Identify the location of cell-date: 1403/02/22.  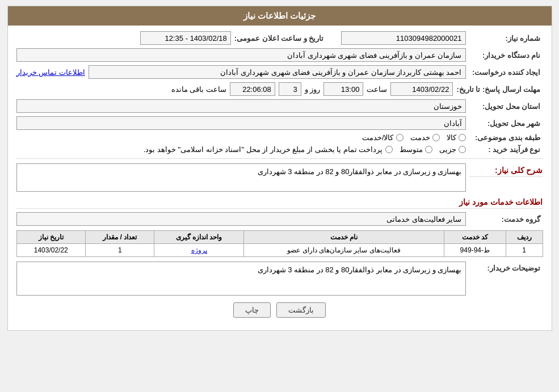
(51, 251).